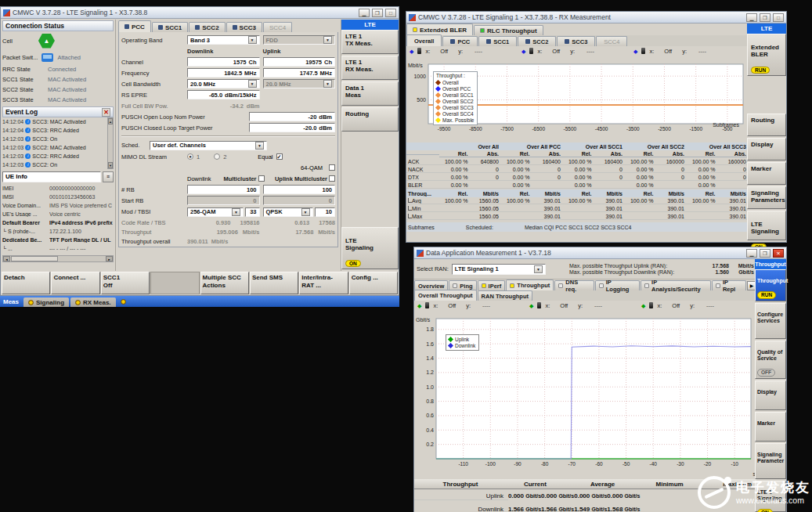 The image size is (812, 512). What do you see at coordinates (224, 73) in the screenshot?
I see `frequency-downlink-field: 1842.5MHz` at bounding box center [224, 73].